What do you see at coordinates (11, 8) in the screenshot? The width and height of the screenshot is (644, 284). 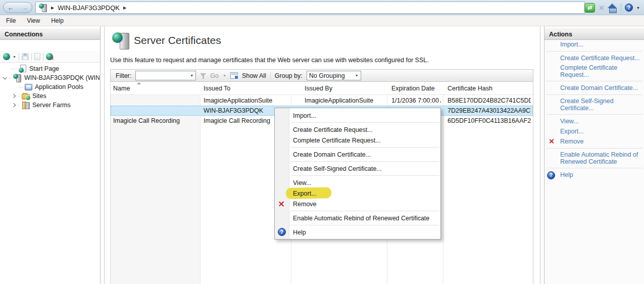 I see `back-button: ←` at bounding box center [11, 8].